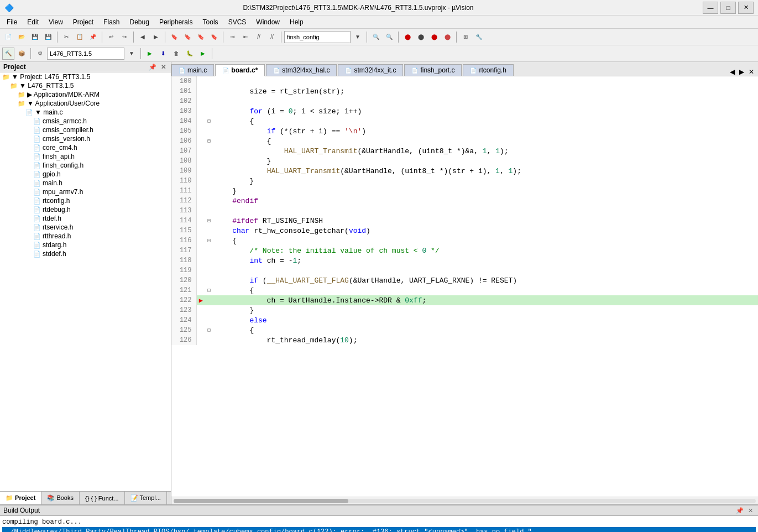 The image size is (758, 532). What do you see at coordinates (85, 254) in the screenshot?
I see `tree-item-stddef: 📄stddef.h` at bounding box center [85, 254].